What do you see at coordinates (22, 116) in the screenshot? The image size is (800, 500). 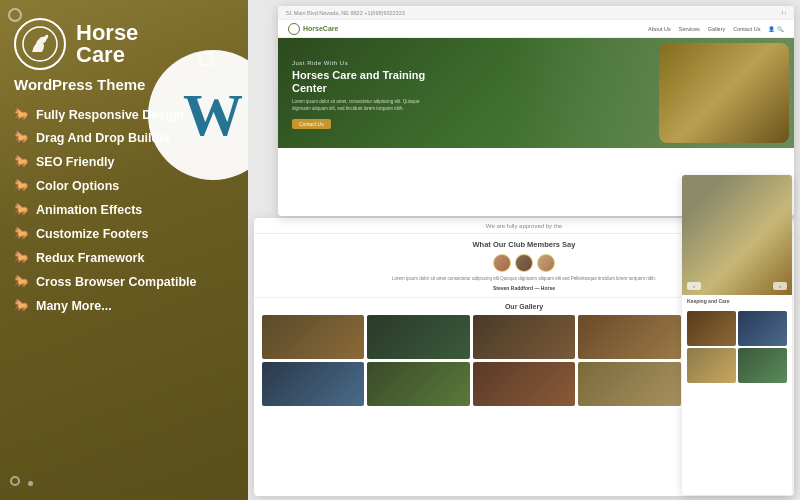 I see `feature-icon-1: 🐎` at bounding box center [22, 116].